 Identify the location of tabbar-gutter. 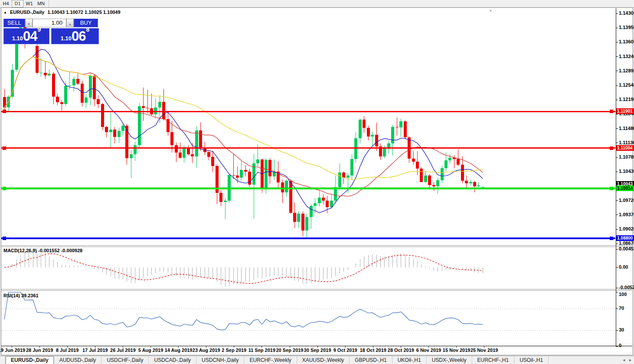
(3, 360).